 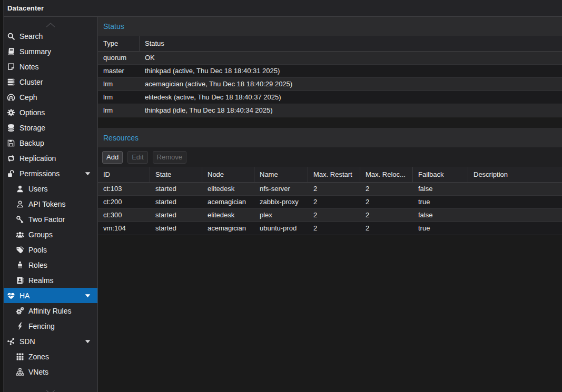 What do you see at coordinates (330, 72) in the screenshot?
I see `table-row: masterthinkpad (active, Thu Dec 18 18:40…` at bounding box center [330, 72].